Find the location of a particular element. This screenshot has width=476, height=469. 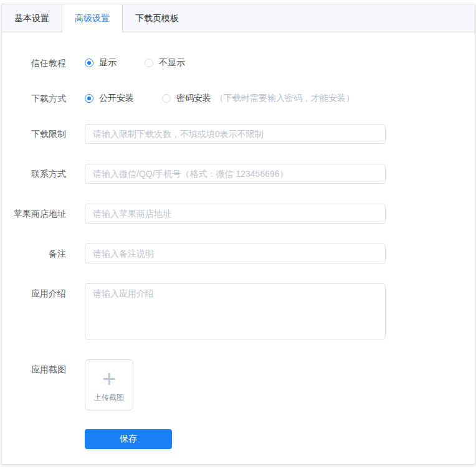

form-item-contact: 联系方式 is located at coordinates (238, 174).